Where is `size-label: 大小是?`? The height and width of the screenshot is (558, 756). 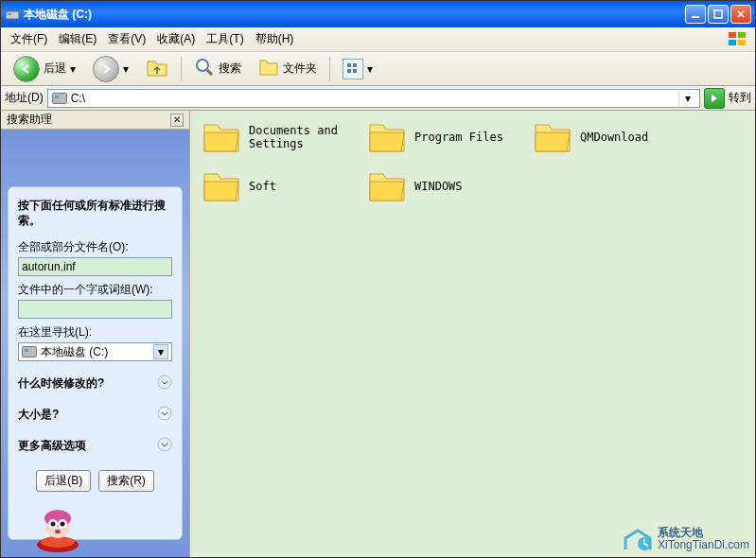 size-label: 大小是? is located at coordinates (38, 414).